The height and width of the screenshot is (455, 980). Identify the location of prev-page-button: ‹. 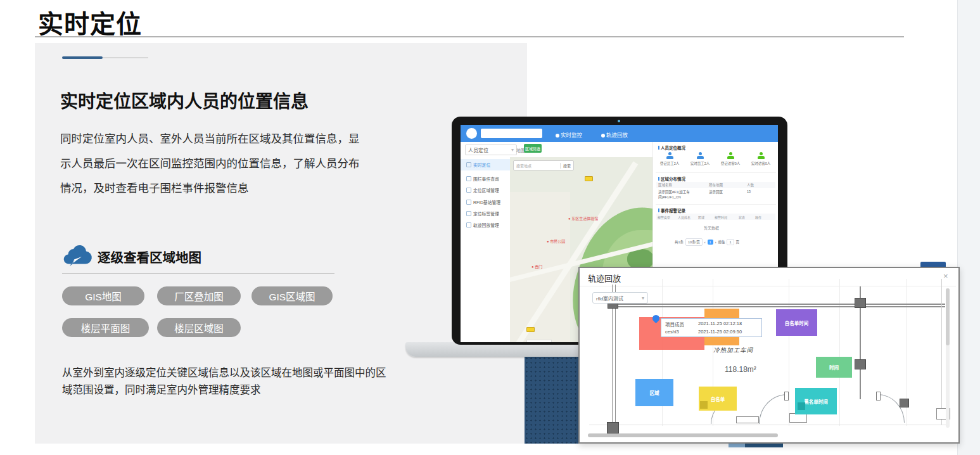
(705, 242).